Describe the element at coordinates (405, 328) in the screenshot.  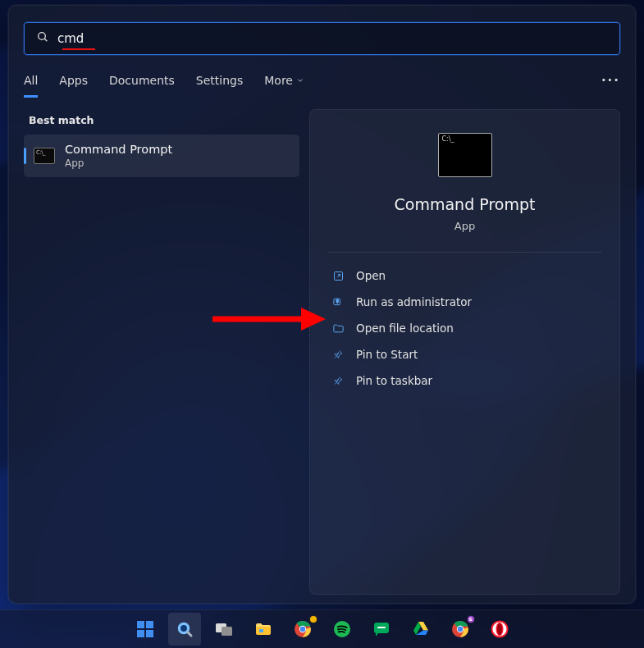
I see `action-open-location-label: Open file location` at that location.